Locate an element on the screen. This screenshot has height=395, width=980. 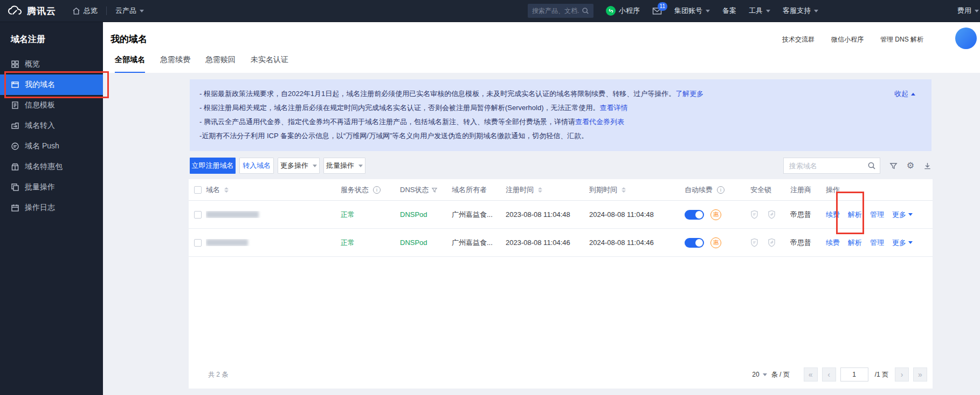
tab-all-domains: 全部域名 is located at coordinates (130, 64).